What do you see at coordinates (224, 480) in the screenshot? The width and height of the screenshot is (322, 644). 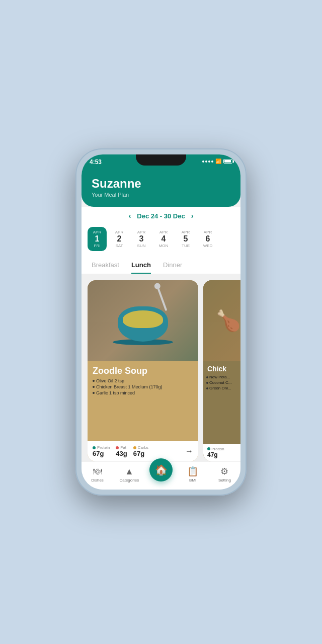 I see `nav-label-setting: Setting` at bounding box center [224, 480].